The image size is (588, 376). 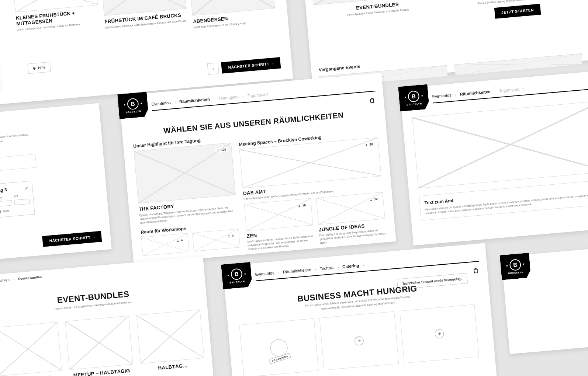 I want to click on catering-day-card-add-1: +, so click(x=359, y=341).